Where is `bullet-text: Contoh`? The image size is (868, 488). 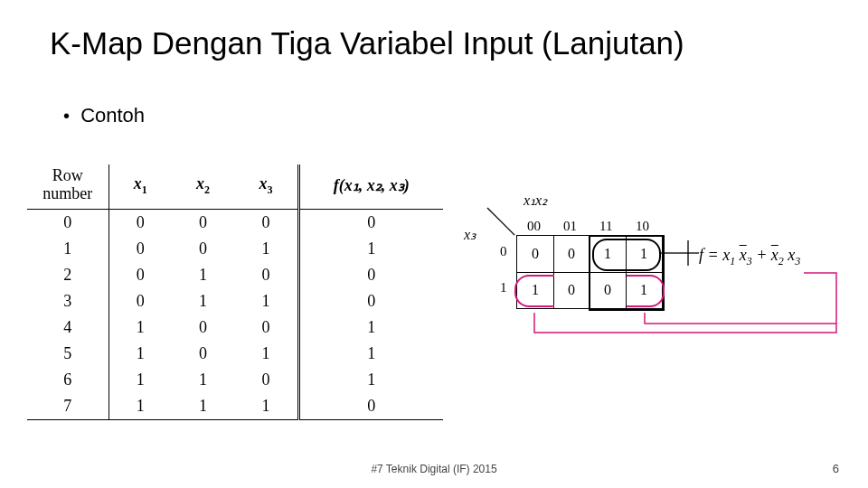
bullet-text: Contoh is located at coordinates (112, 116).